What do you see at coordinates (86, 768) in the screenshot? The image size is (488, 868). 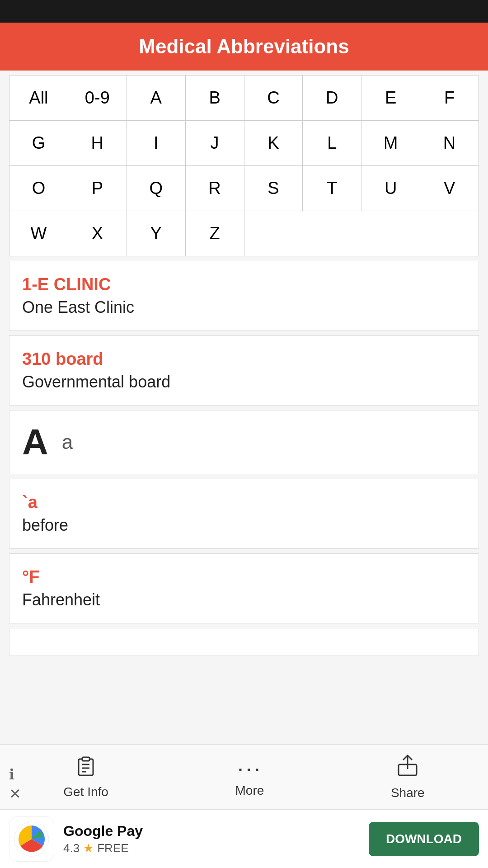 I see `clipboard-icon` at bounding box center [86, 768].